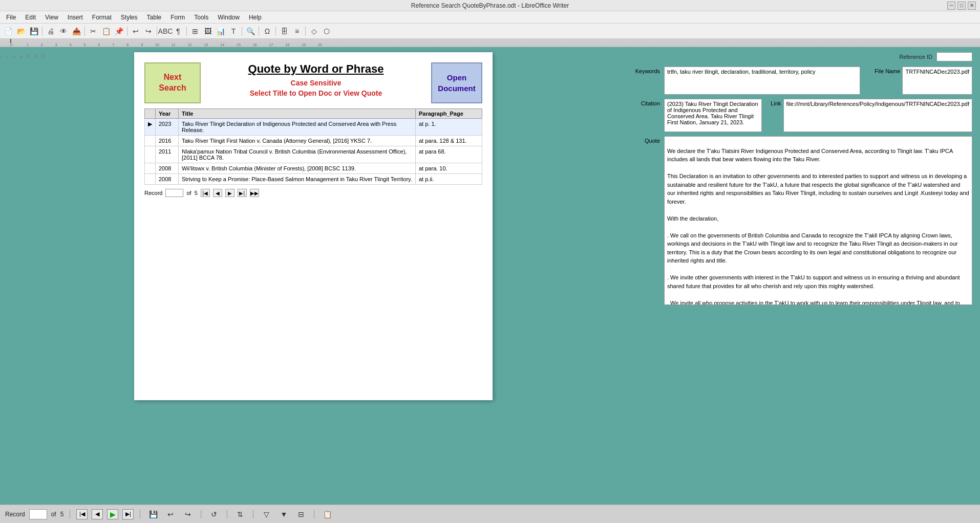  Describe the element at coordinates (449, 179) in the screenshot. I see `row-paragraph: at p.ii.` at that location.